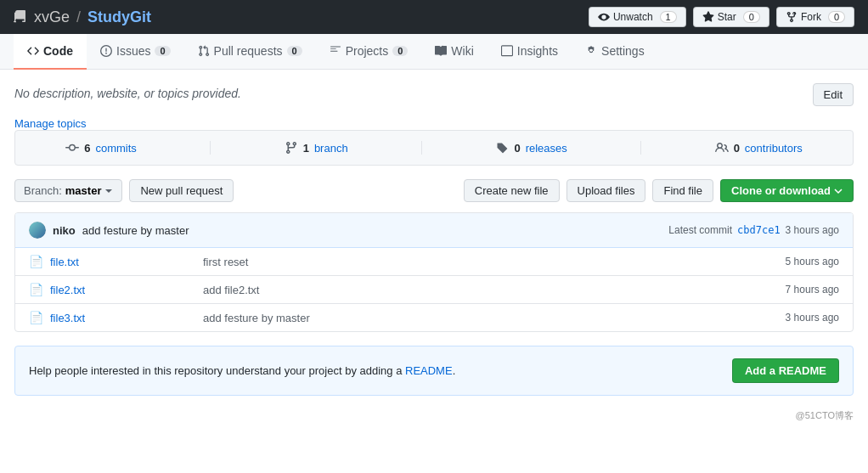 The image size is (868, 473). I want to click on avatar-image, so click(37, 230).